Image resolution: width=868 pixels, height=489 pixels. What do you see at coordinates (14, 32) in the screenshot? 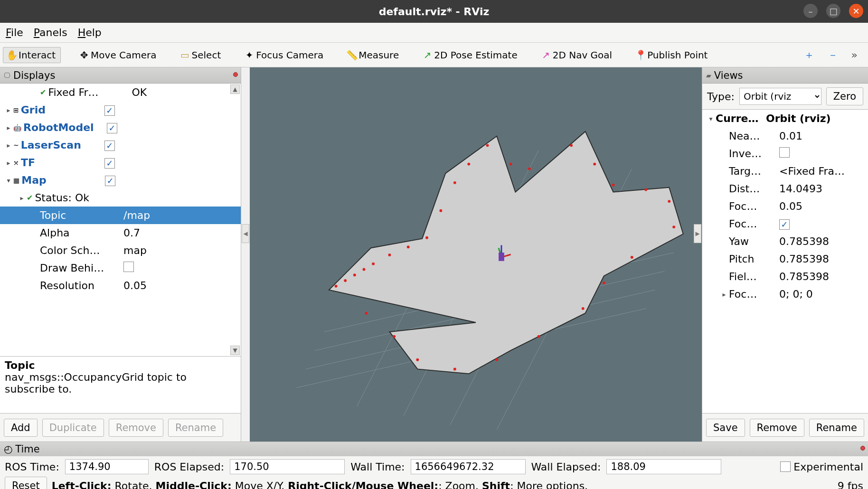
I see `menu-file: File` at bounding box center [14, 32].